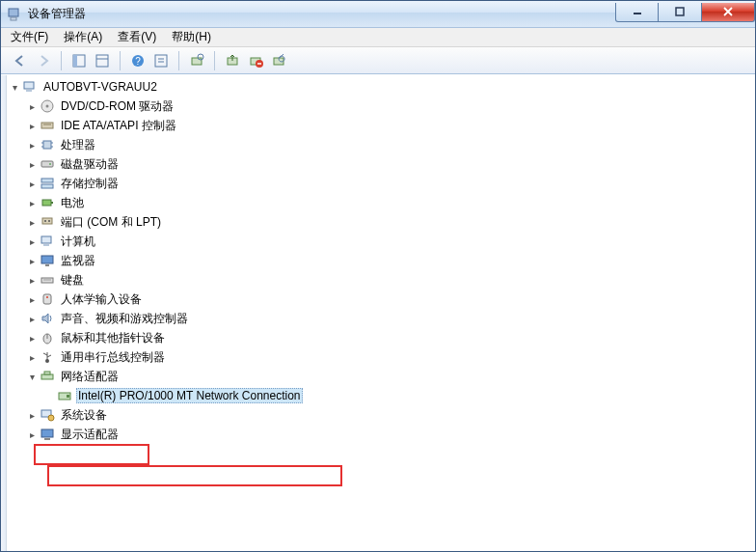 Image resolution: width=756 pixels, height=552 pixels. I want to click on tree-item-label: 存储控制器, so click(90, 183).